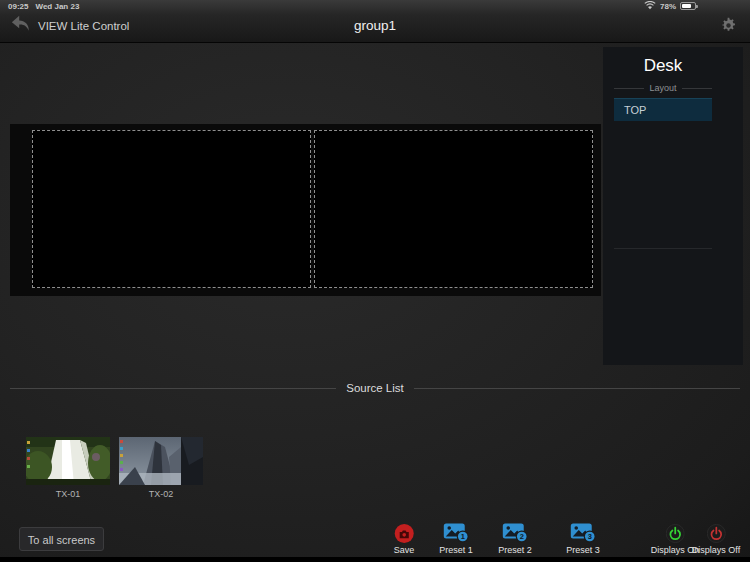 The image size is (750, 562). Describe the element at coordinates (663, 110) in the screenshot. I see `layout-item-top: TOP` at that location.